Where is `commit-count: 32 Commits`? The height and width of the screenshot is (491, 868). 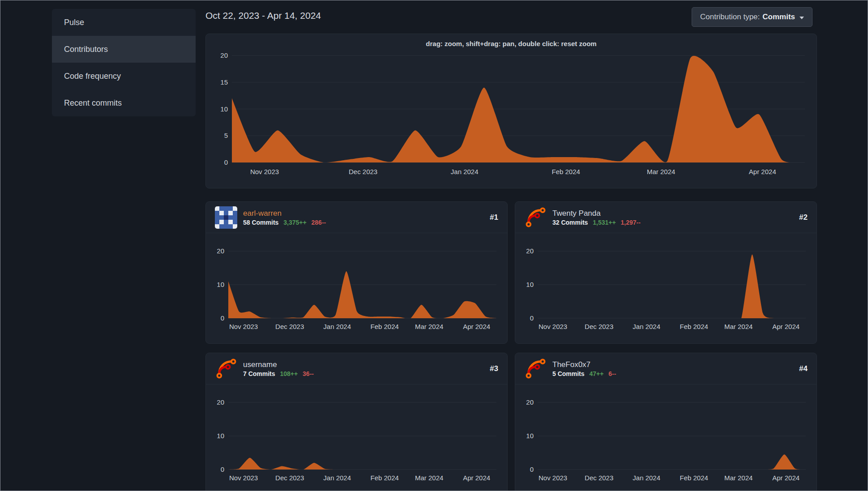
commit-count: 32 Commits is located at coordinates (570, 222).